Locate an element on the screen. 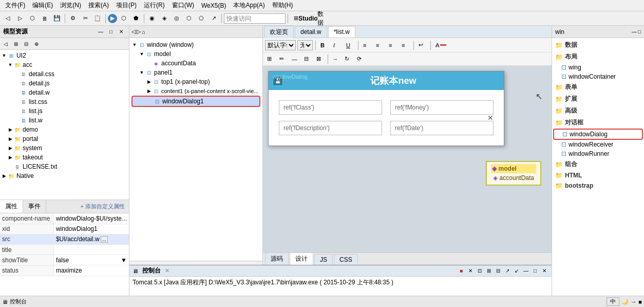 This screenshot has height=307, width=644. menu-run: 运行(R) is located at coordinates (154, 5).